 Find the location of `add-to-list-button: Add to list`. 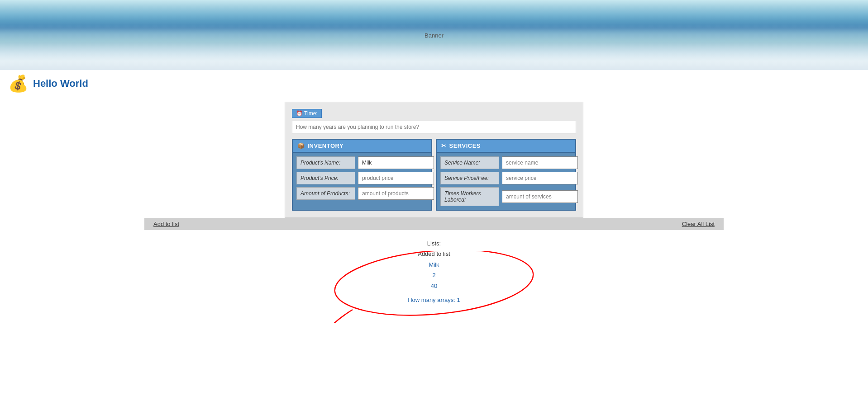

add-to-list-button: Add to list is located at coordinates (167, 224).